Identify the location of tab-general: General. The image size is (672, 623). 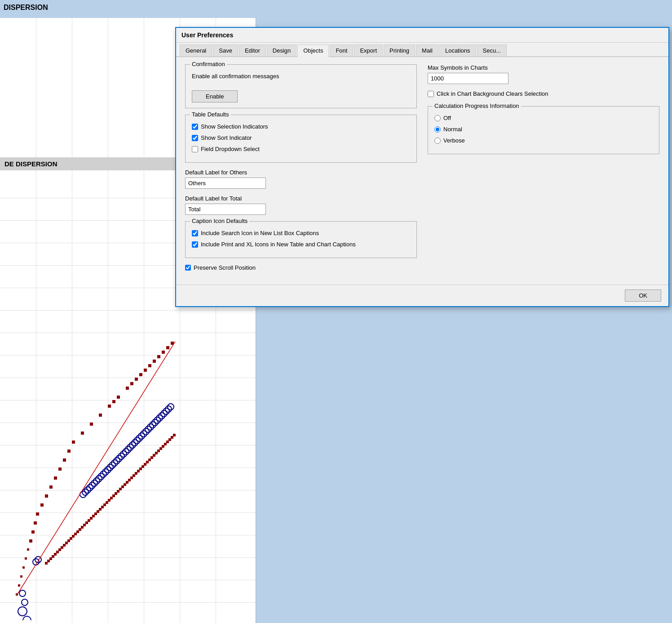
(196, 50).